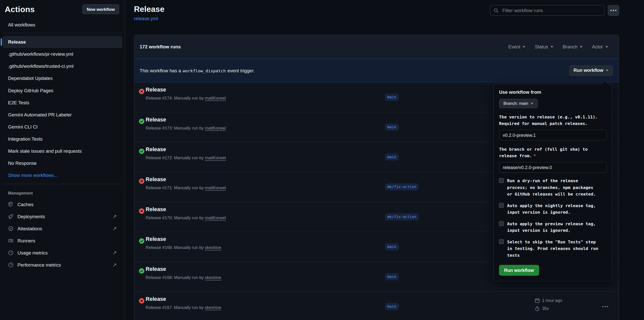 This screenshot has width=644, height=320. I want to click on sidebar-item-management: Deployments ↗, so click(63, 216).